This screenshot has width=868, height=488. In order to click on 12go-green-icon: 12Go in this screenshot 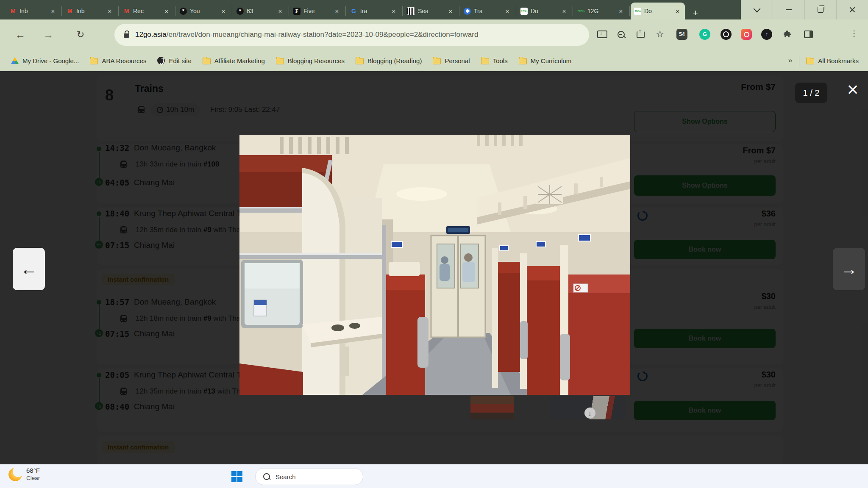, I will do `click(581, 11)`.